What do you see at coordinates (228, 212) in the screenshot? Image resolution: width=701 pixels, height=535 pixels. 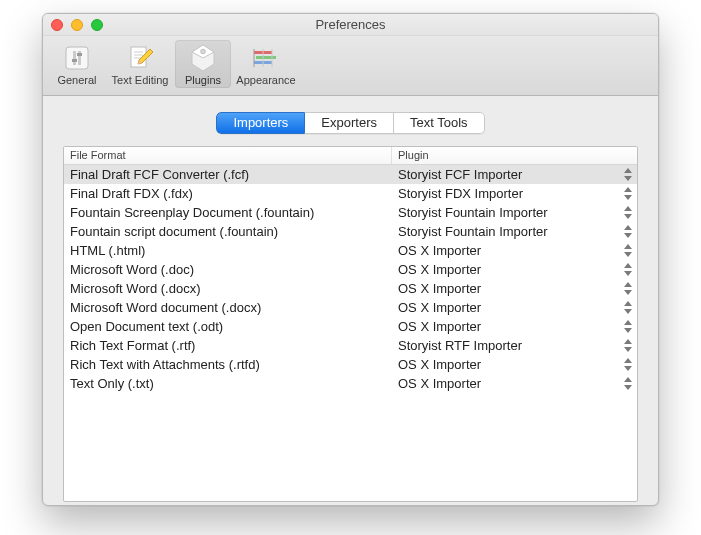 I see `cell-file-format: Fountain Screenplay Document (.fountain)` at bounding box center [228, 212].